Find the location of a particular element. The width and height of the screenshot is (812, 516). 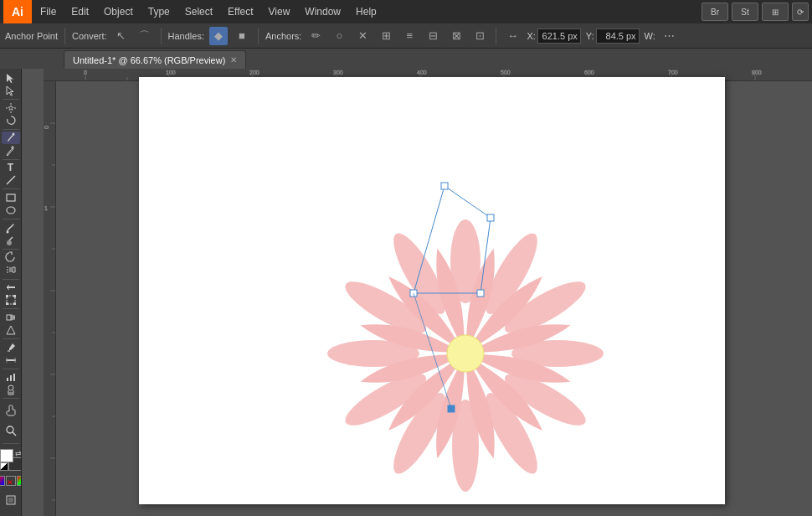

align-btn: ⊞ is located at coordinates (386, 36).